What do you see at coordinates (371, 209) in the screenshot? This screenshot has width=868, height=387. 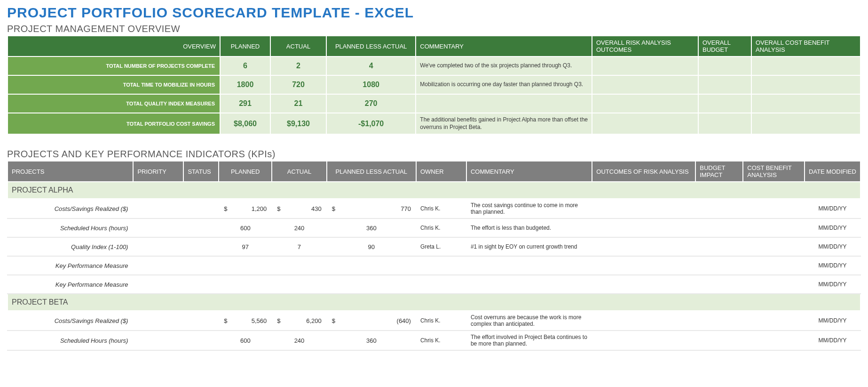 I see `kpi-diff: $770` at bounding box center [371, 209].